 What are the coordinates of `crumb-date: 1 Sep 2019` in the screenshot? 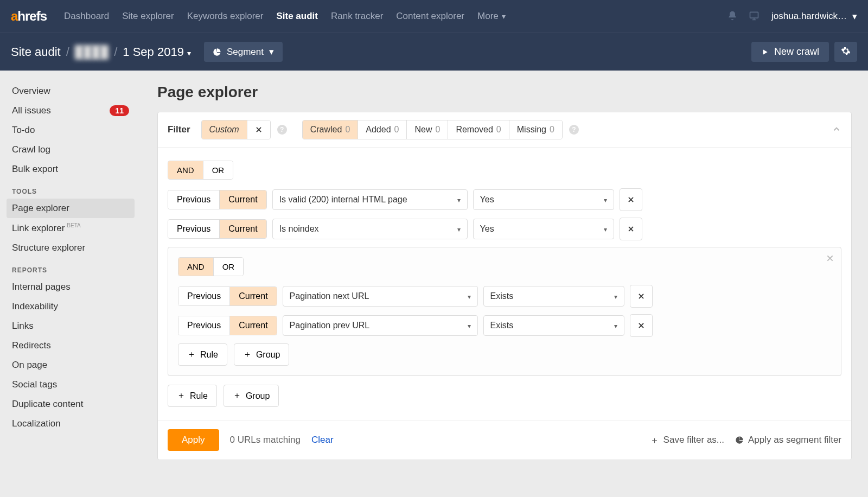 It's located at (157, 52).